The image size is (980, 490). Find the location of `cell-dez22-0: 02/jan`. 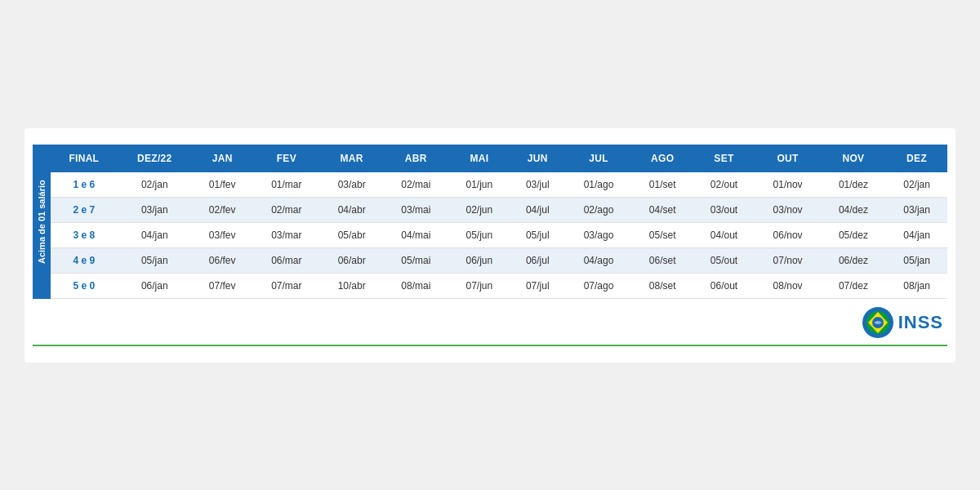

cell-dez22-0: 02/jan is located at coordinates (155, 185).